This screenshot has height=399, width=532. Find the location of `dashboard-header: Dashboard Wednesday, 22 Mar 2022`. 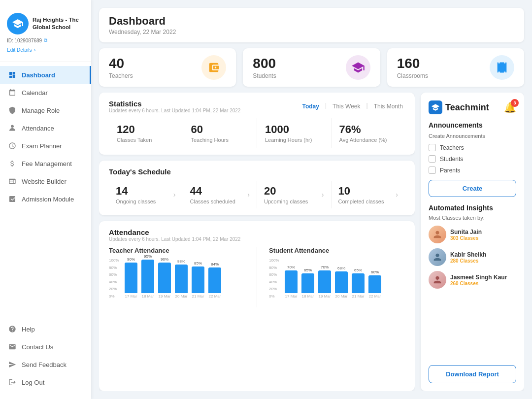

dashboard-header: Dashboard Wednesday, 22 Mar 2022 is located at coordinates (311, 25).